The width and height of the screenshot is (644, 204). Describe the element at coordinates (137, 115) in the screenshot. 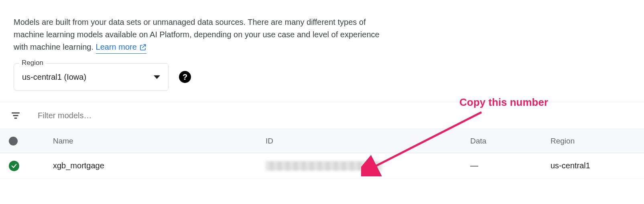

I see `filter-input` at that location.